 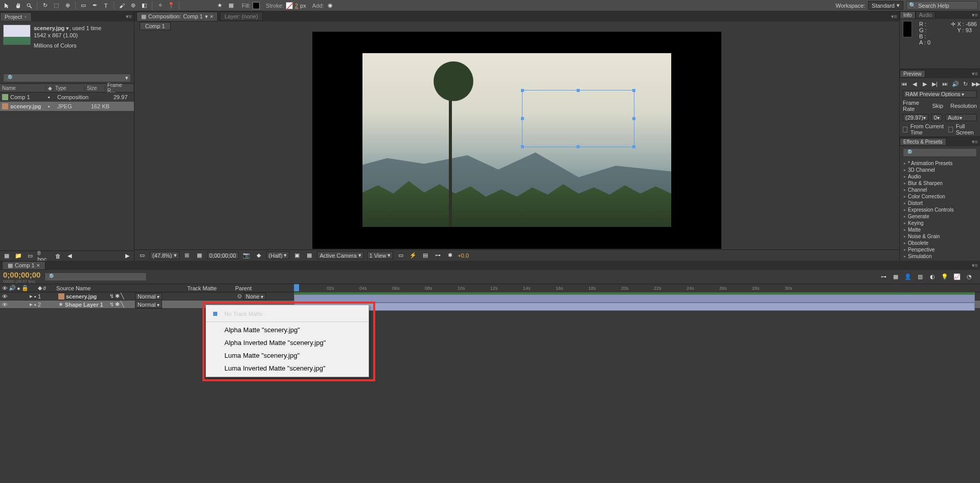 What do you see at coordinates (83, 6) in the screenshot?
I see `rect-tool-icon: ▭` at bounding box center [83, 6].